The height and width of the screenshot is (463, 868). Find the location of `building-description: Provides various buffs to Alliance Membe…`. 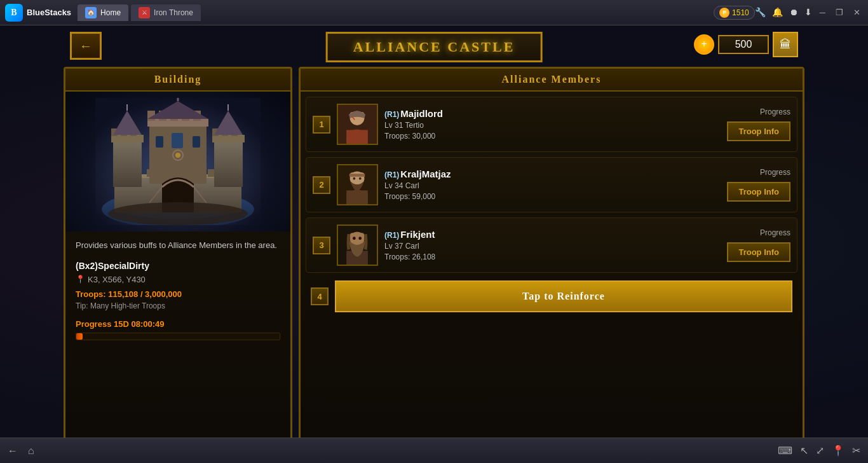

building-description: Provides various buffs to Alliance Membe… is located at coordinates (178, 245).